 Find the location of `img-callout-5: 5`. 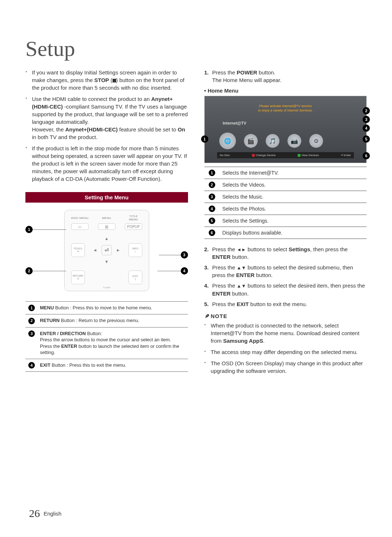

img-callout-5: 5 is located at coordinates (366, 139).